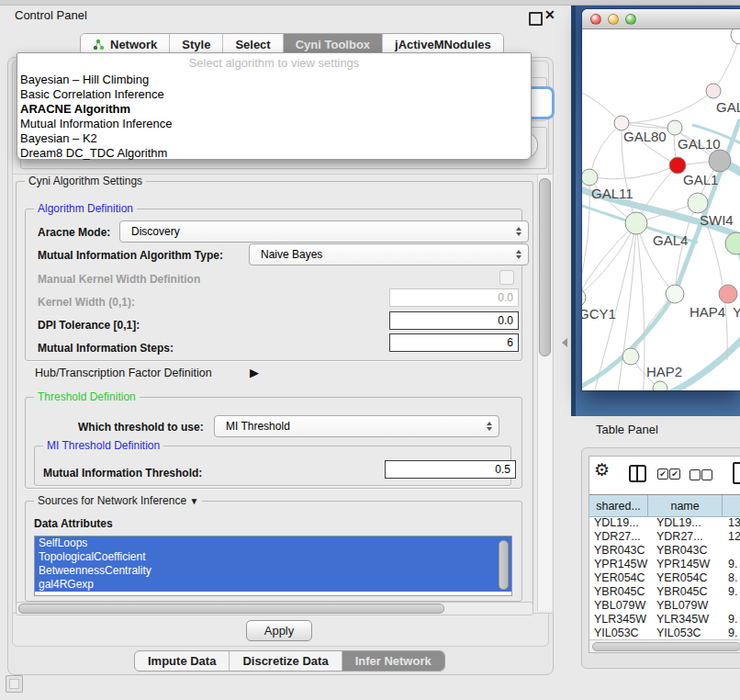 The height and width of the screenshot is (700, 740). What do you see at coordinates (685, 505) in the screenshot?
I see `column-header-name: name` at bounding box center [685, 505].